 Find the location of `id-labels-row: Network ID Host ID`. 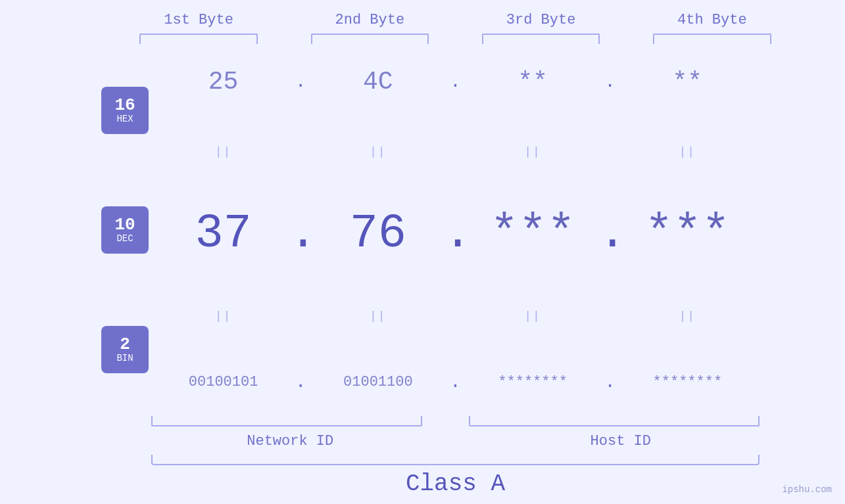

id-labels-row: Network ID Host ID is located at coordinates (455, 442).